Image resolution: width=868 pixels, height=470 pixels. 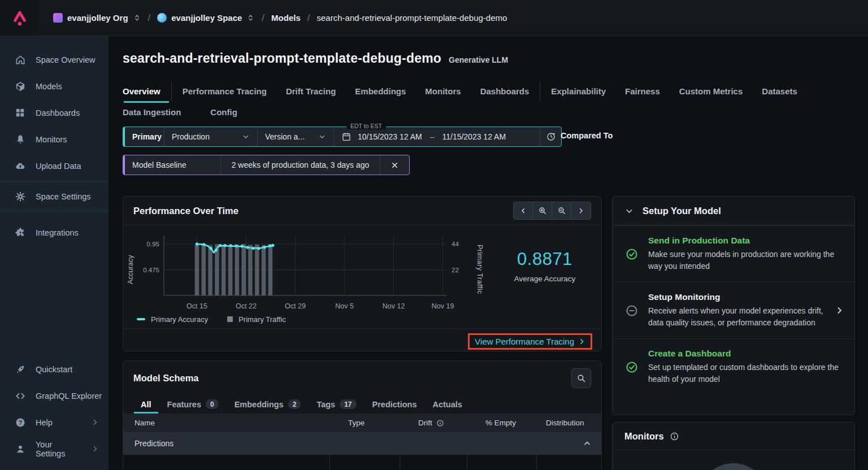 What do you see at coordinates (390, 137) in the screenshot?
I see `date-start: 10/15/2023 12 AM` at bounding box center [390, 137].